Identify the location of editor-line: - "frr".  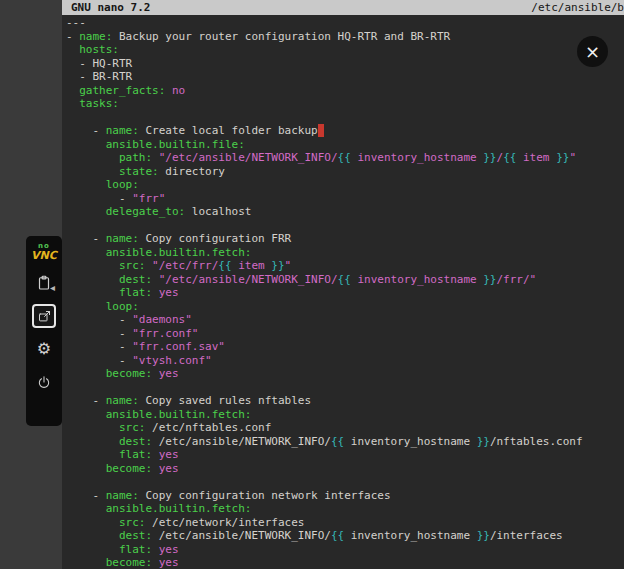
(345, 199).